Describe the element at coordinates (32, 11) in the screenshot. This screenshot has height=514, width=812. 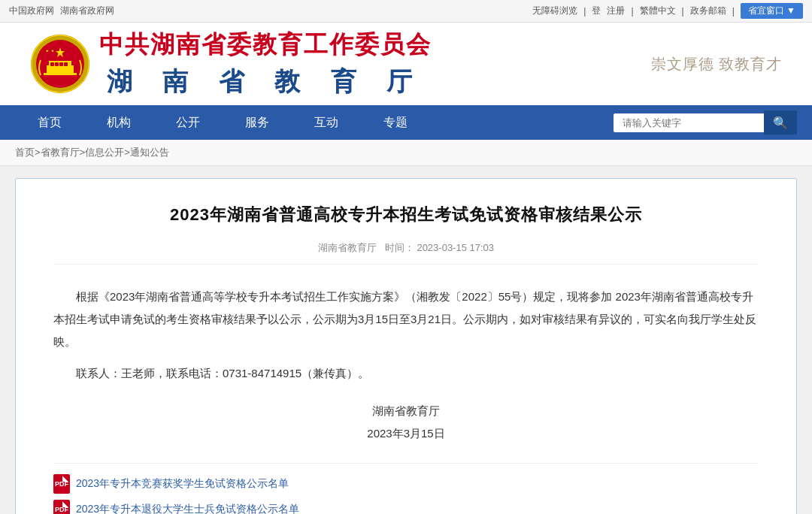
I see `china-gov-link: 中国政府网` at that location.